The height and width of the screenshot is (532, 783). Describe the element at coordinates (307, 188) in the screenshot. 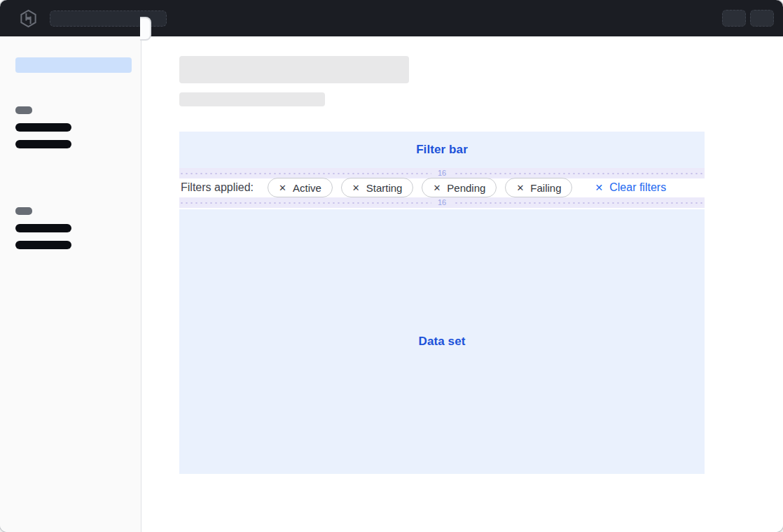

I see `filter-pill-label: Active` at that location.